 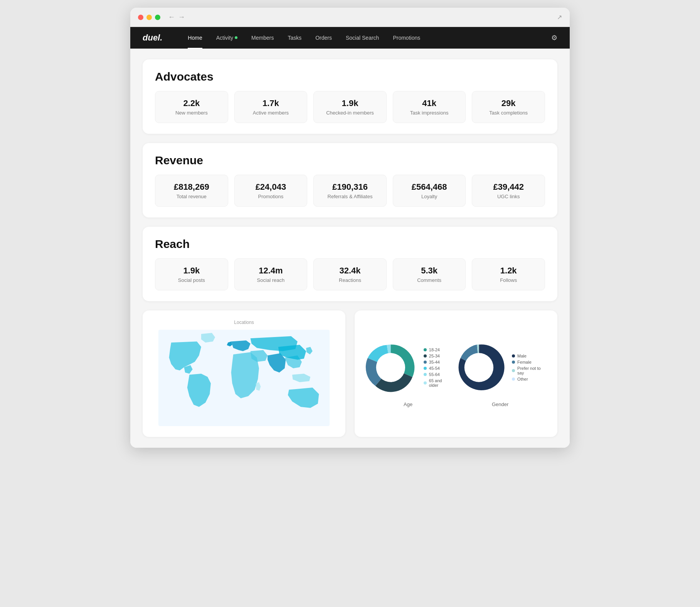 I want to click on activity-dot, so click(x=236, y=38).